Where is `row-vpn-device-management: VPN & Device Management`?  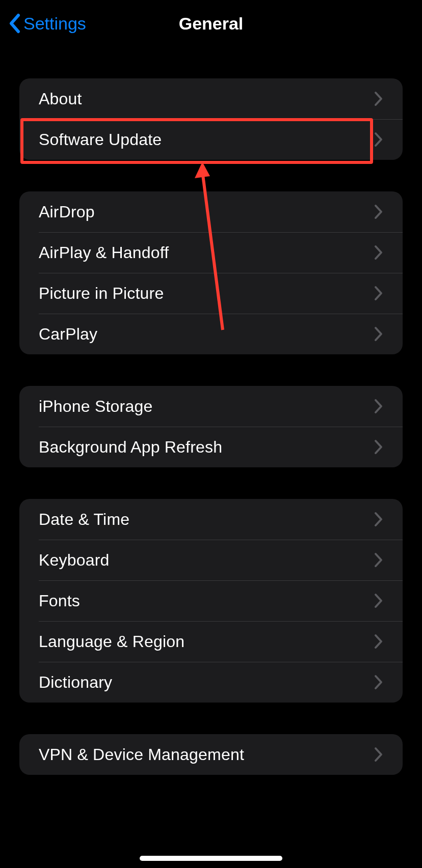 row-vpn-device-management: VPN & Device Management is located at coordinates (211, 754).